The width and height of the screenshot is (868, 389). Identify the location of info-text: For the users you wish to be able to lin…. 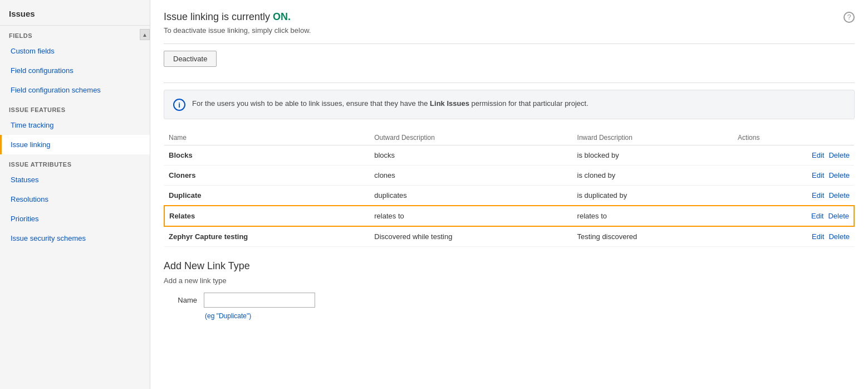
(390, 104).